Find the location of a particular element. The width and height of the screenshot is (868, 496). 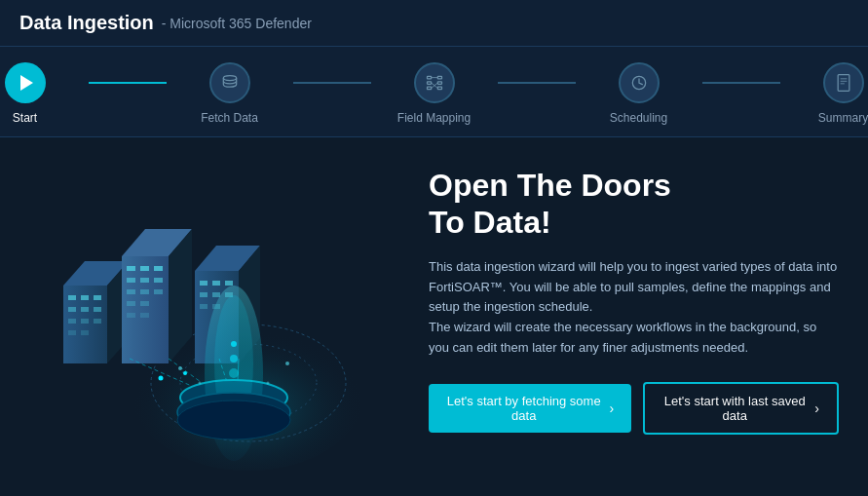

page-subtitle: - Microsoft 365 Defender is located at coordinates (237, 23).